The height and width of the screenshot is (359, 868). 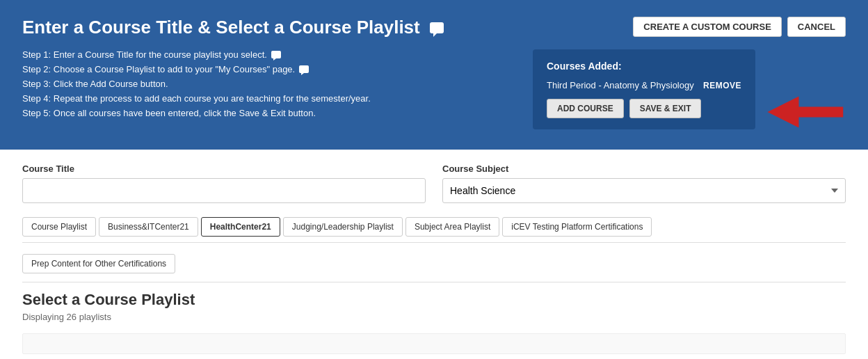 What do you see at coordinates (644, 85) in the screenshot?
I see `course-item: Third Period - Anatomy & Physiology REMO…` at bounding box center [644, 85].